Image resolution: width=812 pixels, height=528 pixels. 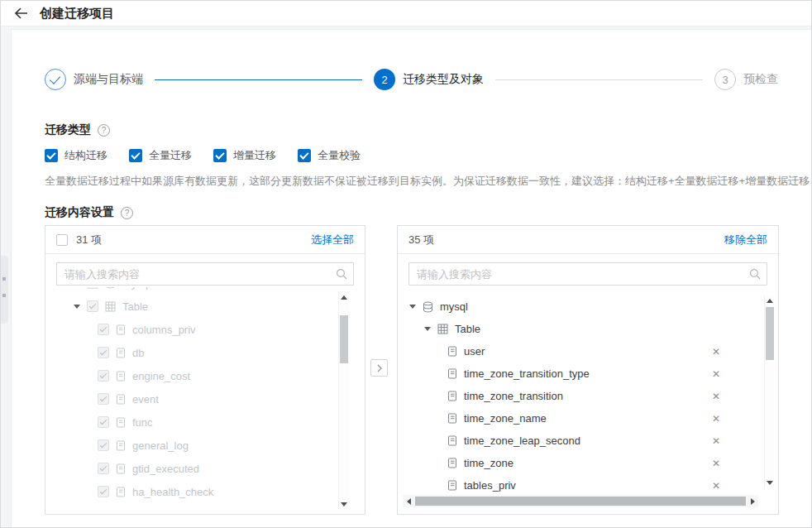 What do you see at coordinates (21, 13) in the screenshot?
I see `back-button` at bounding box center [21, 13].